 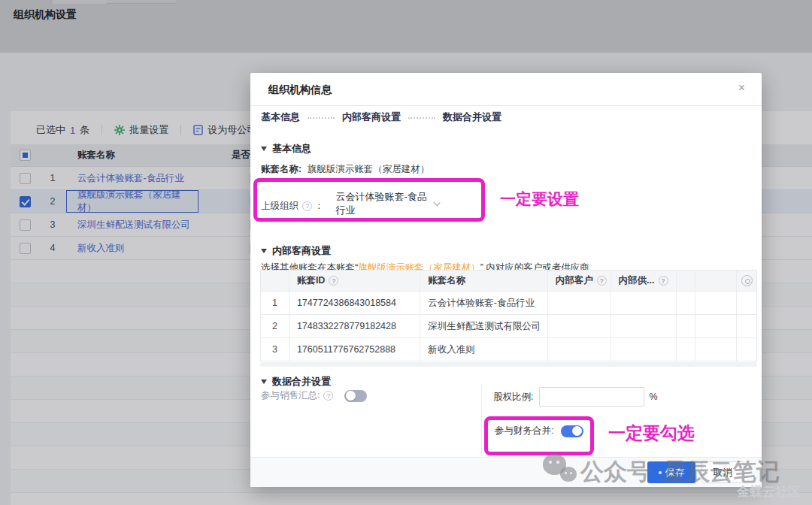 I want to click on parent-org-label: 上级组织, so click(x=280, y=206).